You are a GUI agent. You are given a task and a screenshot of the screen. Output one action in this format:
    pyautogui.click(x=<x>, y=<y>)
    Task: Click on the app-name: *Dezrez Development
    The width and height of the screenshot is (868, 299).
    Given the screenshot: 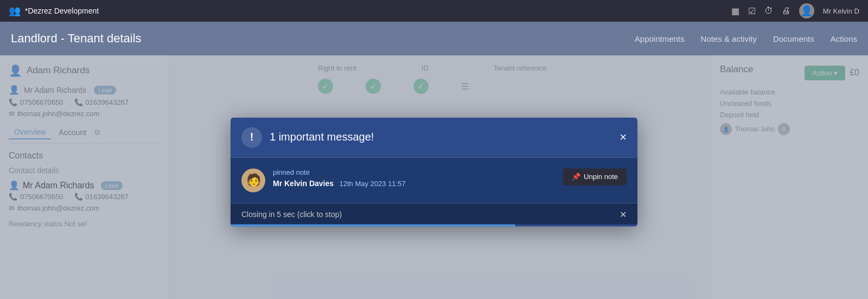 What is the action you would take?
    pyautogui.click(x=62, y=11)
    